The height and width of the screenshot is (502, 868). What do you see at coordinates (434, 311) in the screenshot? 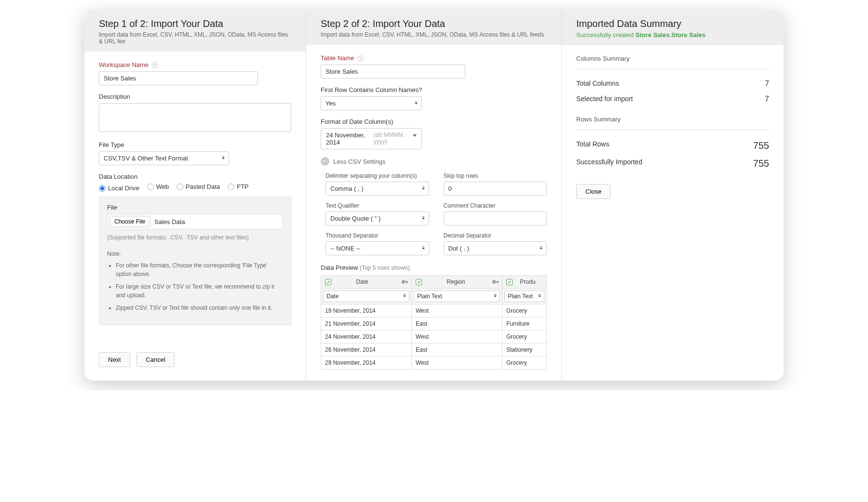
I see `table-row: 19 November, 2014WestGrocery` at bounding box center [434, 311].